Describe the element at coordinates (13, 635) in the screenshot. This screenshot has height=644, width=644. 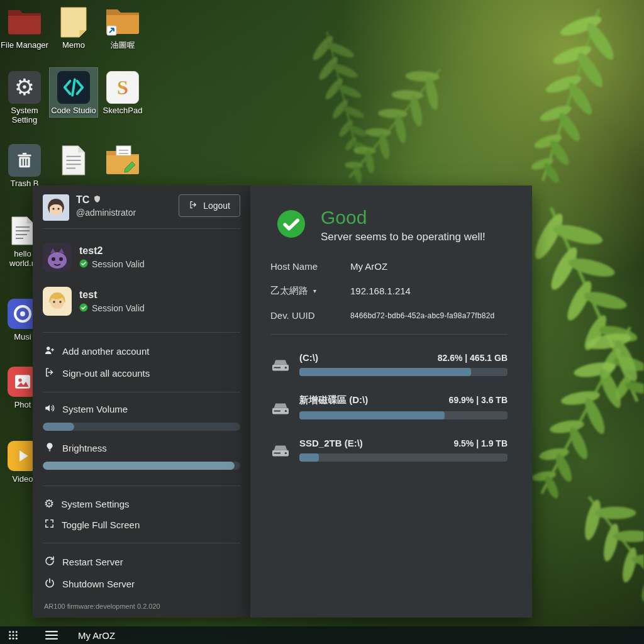
I see `app-grid-icon` at that location.